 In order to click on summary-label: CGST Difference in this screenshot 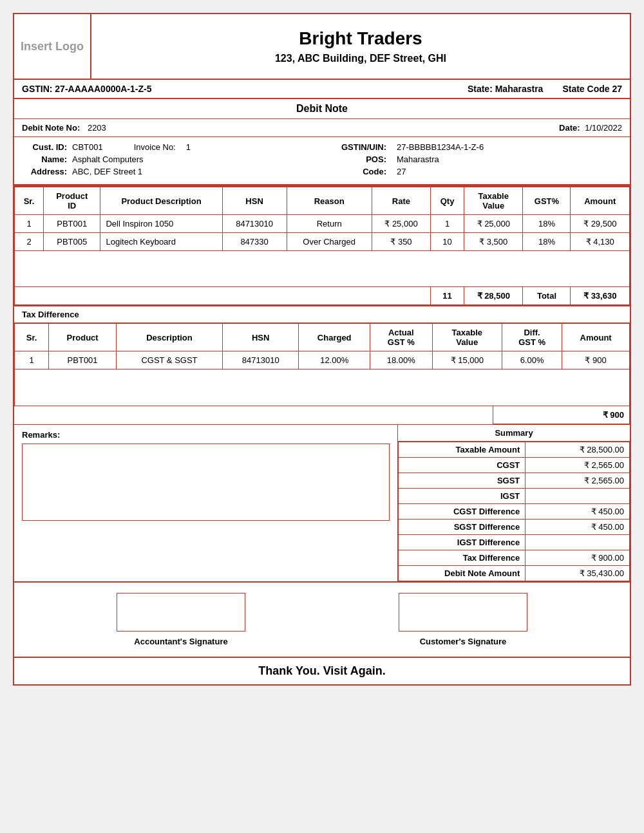, I will do `click(462, 511)`.